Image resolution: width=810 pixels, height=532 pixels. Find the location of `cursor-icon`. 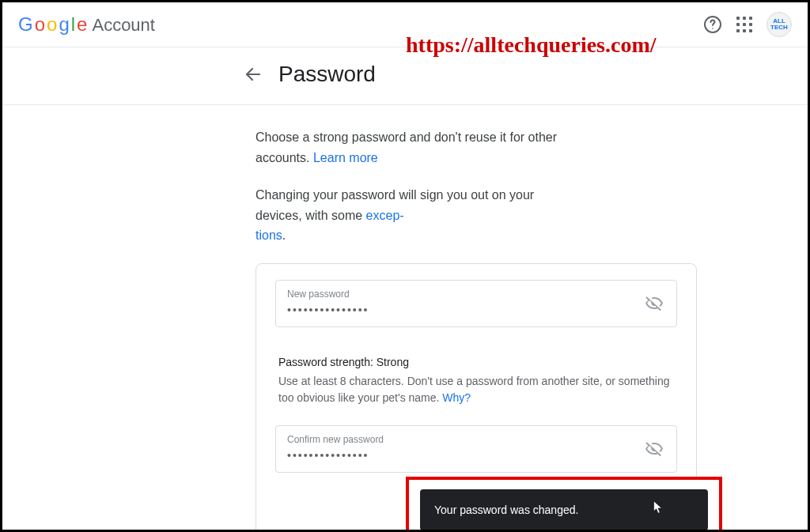

cursor-icon is located at coordinates (658, 507).